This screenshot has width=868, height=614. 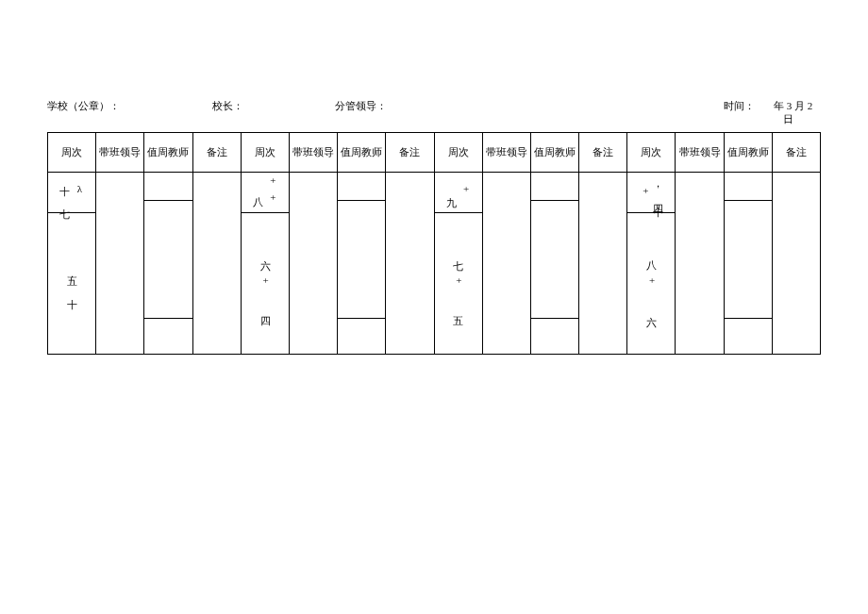 I want to click on week-text: + 九, so click(x=459, y=191).